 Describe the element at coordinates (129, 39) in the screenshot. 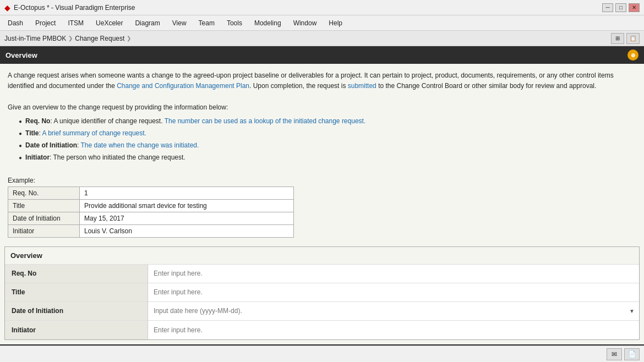

I see `breadcrumb-arrow-2: ❯` at that location.